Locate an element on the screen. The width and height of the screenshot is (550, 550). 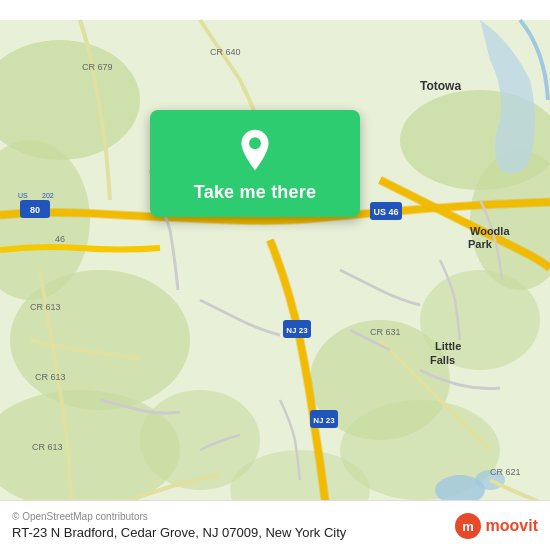
moovit-label: moovit is located at coordinates (512, 526).